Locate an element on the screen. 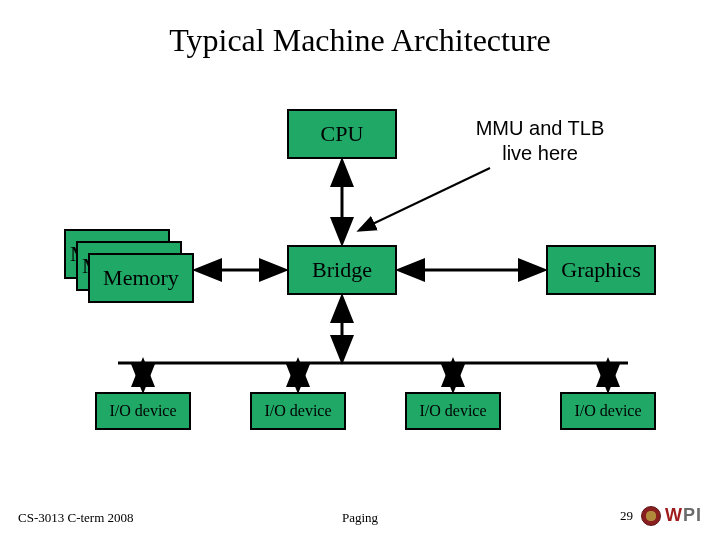 The width and height of the screenshot is (720, 540). io-device-3-label: I/O device is located at coordinates (452, 411).